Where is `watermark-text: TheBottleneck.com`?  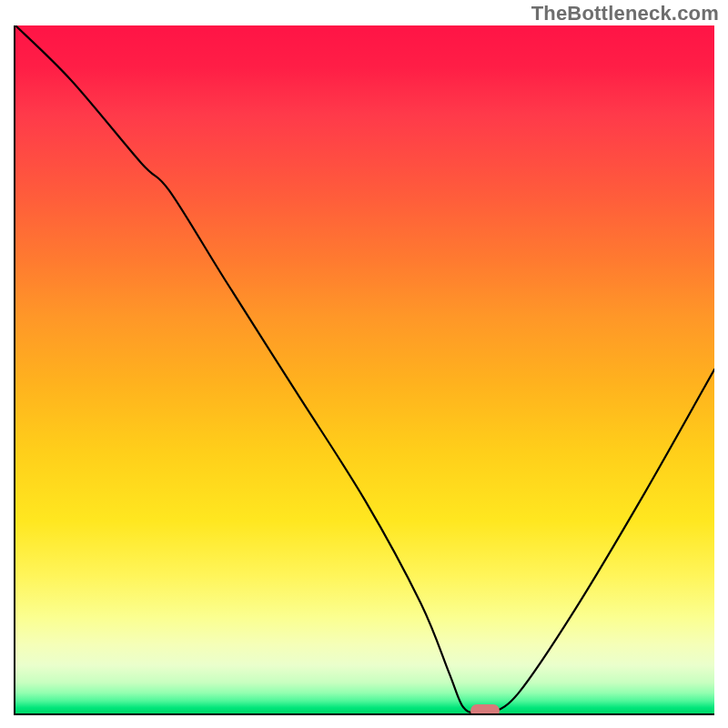 watermark-text: TheBottleneck.com is located at coordinates (625, 14).